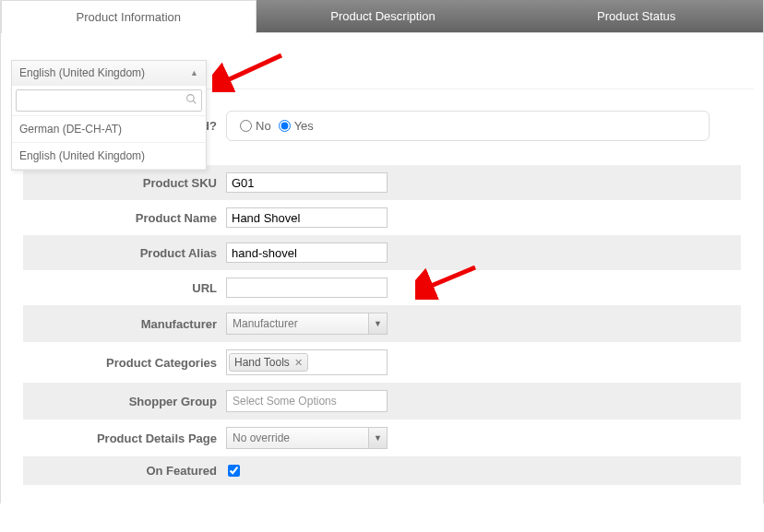 This screenshot has height=532, width=764. Describe the element at coordinates (382, 288) in the screenshot. I see `row-url: URL` at that location.